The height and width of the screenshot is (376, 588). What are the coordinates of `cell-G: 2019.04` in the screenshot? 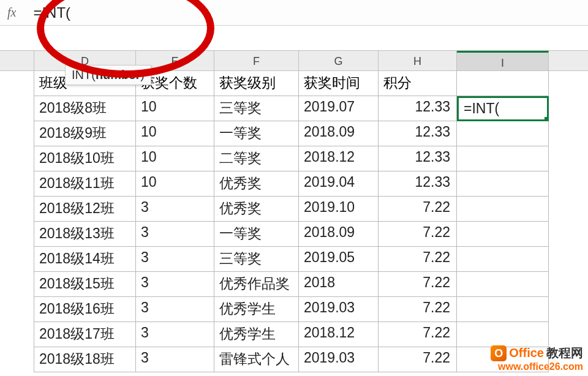 It's located at (339, 184).